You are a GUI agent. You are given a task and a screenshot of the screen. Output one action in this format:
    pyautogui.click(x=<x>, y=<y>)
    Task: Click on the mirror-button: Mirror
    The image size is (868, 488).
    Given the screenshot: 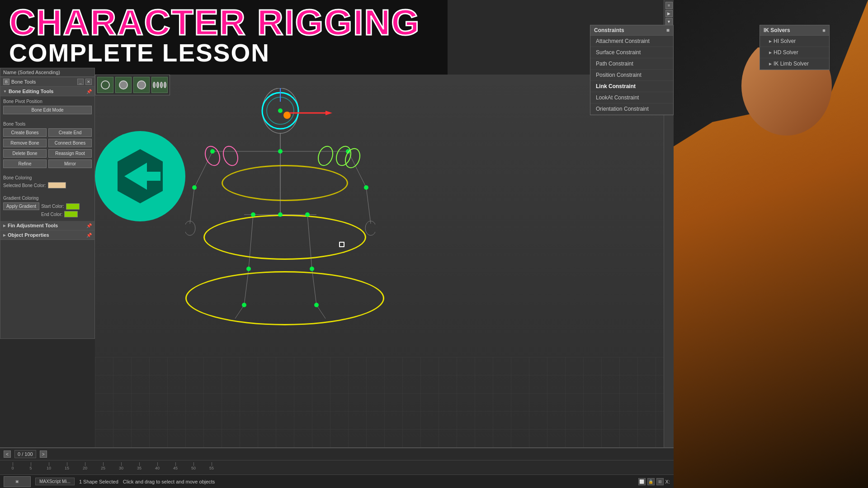 What is the action you would take?
    pyautogui.click(x=70, y=164)
    